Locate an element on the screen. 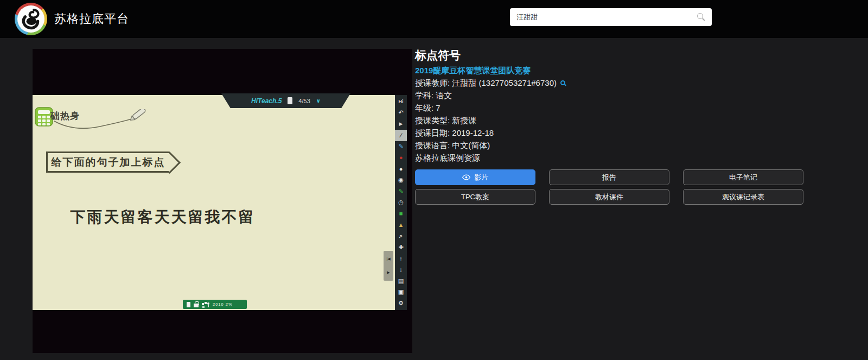 The height and width of the screenshot is (360, 868). chevron-down-icon: ∨ is located at coordinates (318, 101).